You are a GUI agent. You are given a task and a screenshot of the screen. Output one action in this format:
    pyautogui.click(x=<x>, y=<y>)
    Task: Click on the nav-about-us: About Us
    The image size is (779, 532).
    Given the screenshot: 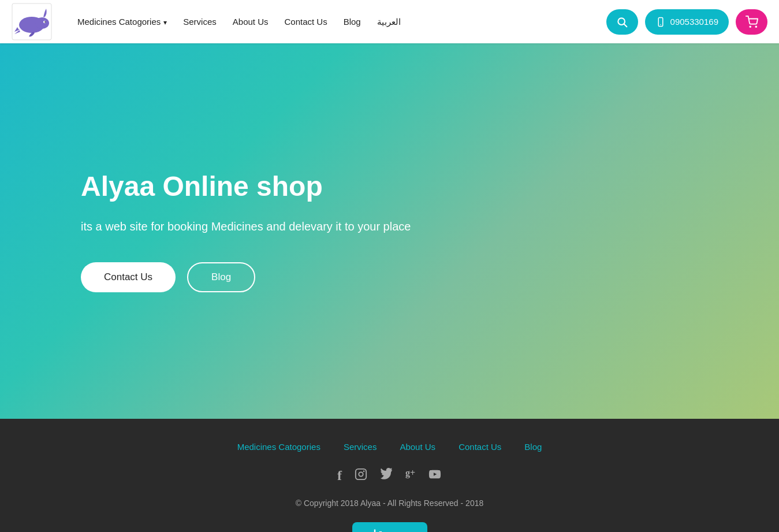 What is the action you would take?
    pyautogui.click(x=251, y=22)
    